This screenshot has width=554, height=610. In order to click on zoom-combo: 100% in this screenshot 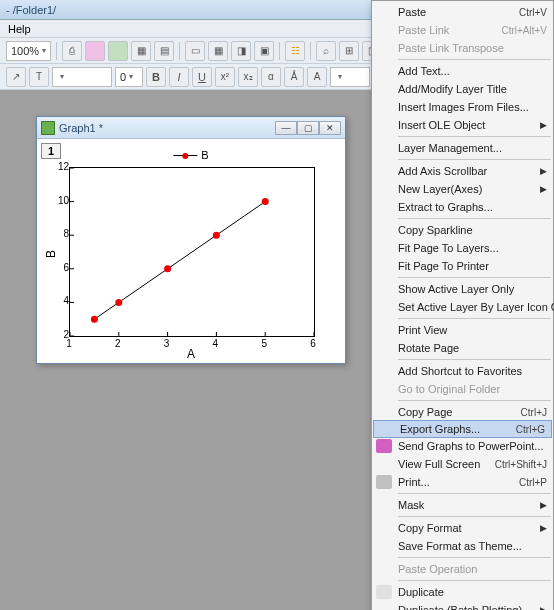, I will do `click(28, 51)`.